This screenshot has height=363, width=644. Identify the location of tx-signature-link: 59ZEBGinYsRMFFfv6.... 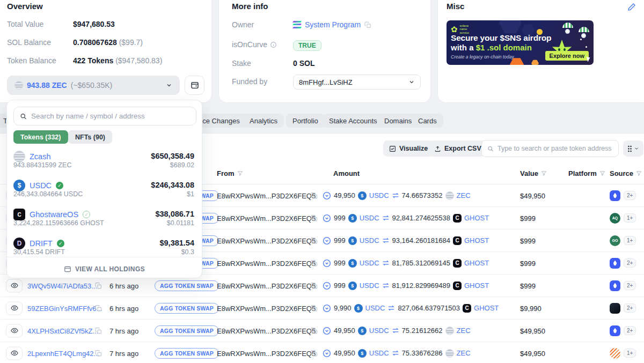
(64, 308).